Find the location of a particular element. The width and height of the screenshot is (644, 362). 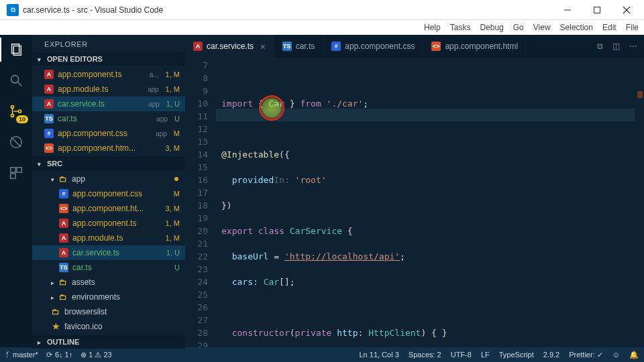

menu-selection: Selection is located at coordinates (577, 27).